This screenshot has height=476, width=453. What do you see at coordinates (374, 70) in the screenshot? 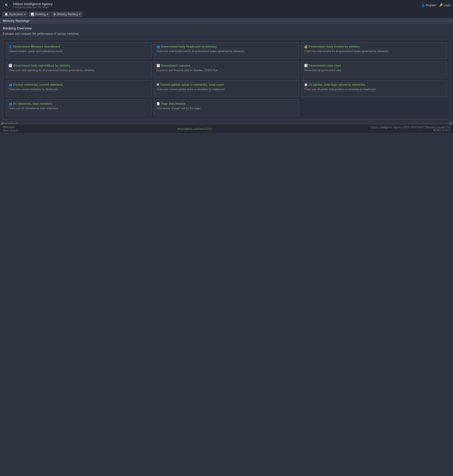
I see `card-5: 📊 Government roles chart Gantt chart all…` at bounding box center [374, 70].